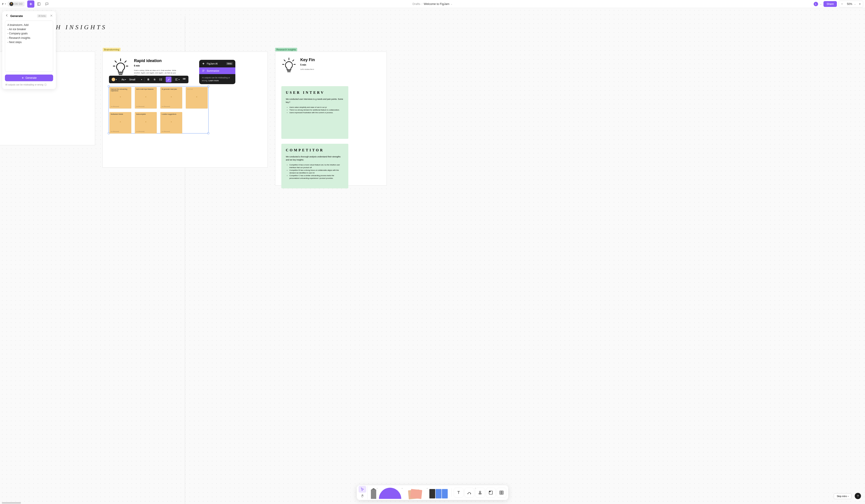  What do you see at coordinates (432, 4) in the screenshot?
I see `top-toolbar: ▾ 06:00 Drafts / Welcome to FigJam ⌄ L ⌄…` at bounding box center [432, 4].